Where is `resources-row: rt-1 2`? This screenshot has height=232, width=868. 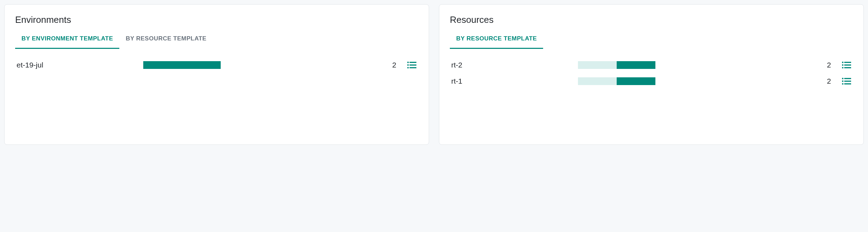 resources-row: rt-1 2 is located at coordinates (651, 81).